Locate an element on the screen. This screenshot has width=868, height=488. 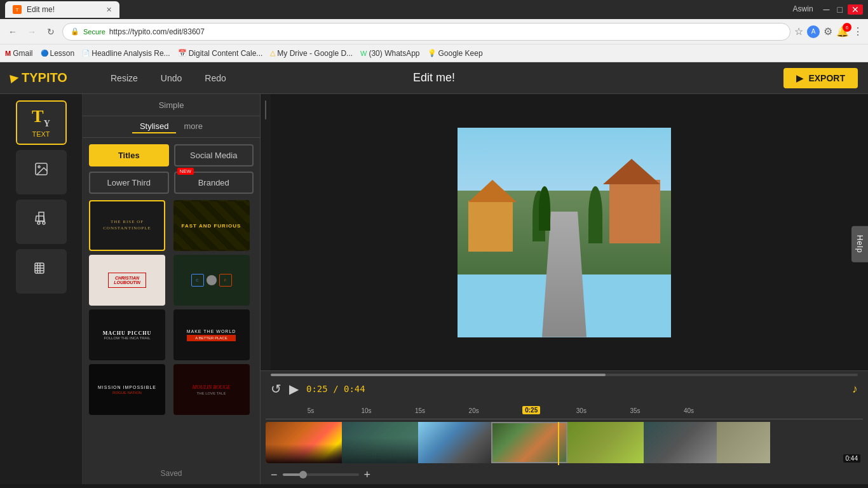
template-furious-text: FAST AND FURIOUS is located at coordinates (212, 226).